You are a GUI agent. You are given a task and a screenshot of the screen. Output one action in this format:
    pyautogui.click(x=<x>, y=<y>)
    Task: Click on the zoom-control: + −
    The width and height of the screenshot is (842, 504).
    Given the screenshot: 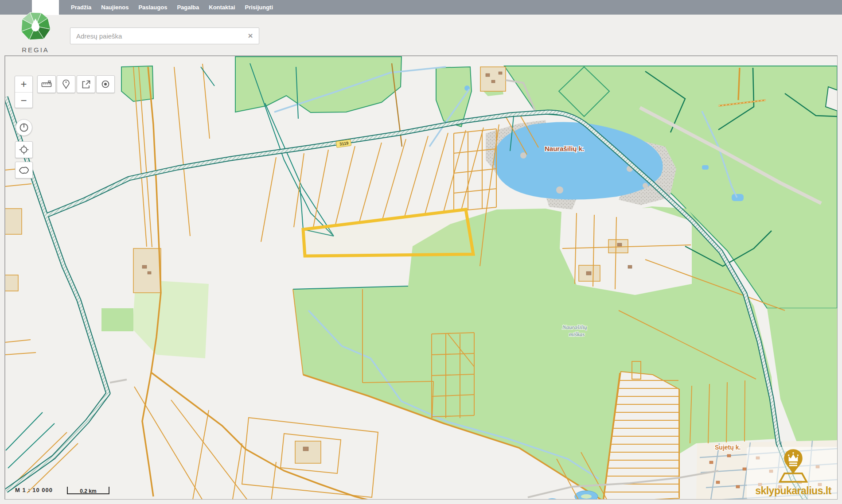 What is the action you would take?
    pyautogui.click(x=24, y=92)
    